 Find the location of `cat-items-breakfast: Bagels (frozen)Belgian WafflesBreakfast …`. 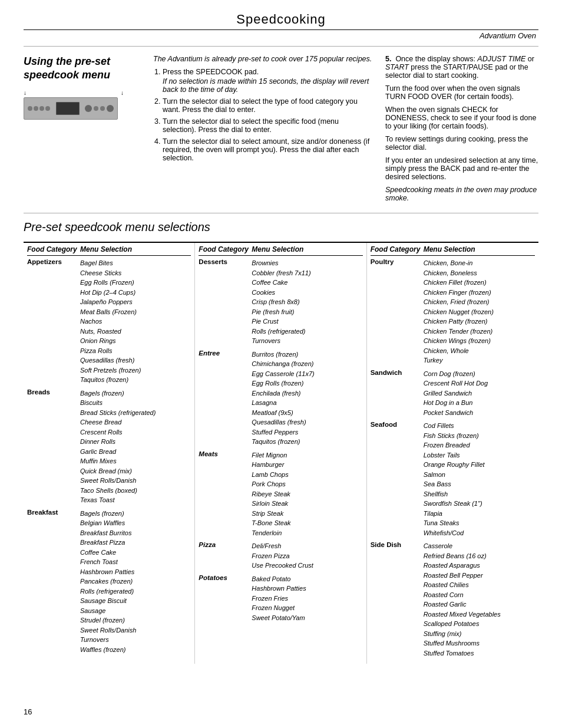

cat-items-breakfast: Bagels (frozen)Belgian WafflesBreakfast … is located at coordinates (135, 582).